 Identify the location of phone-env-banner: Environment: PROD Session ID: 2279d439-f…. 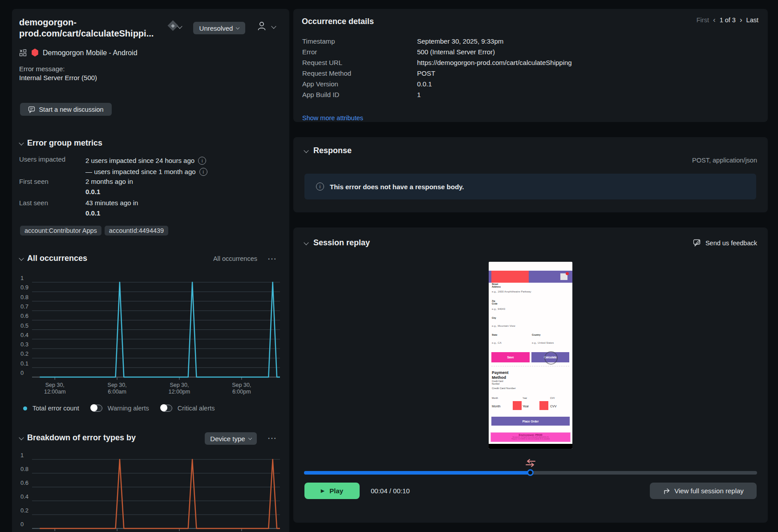
(531, 437).